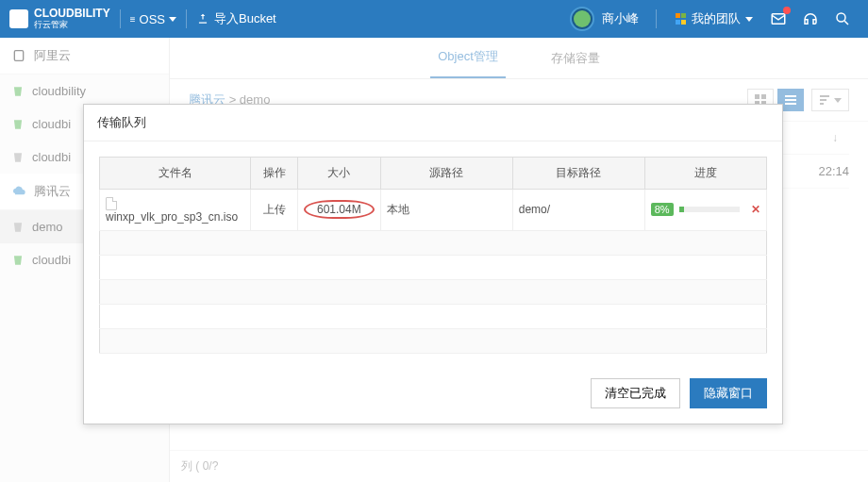 The width and height of the screenshot is (868, 482). Describe the element at coordinates (203, 19) in the screenshot. I see `import-icon` at that location.